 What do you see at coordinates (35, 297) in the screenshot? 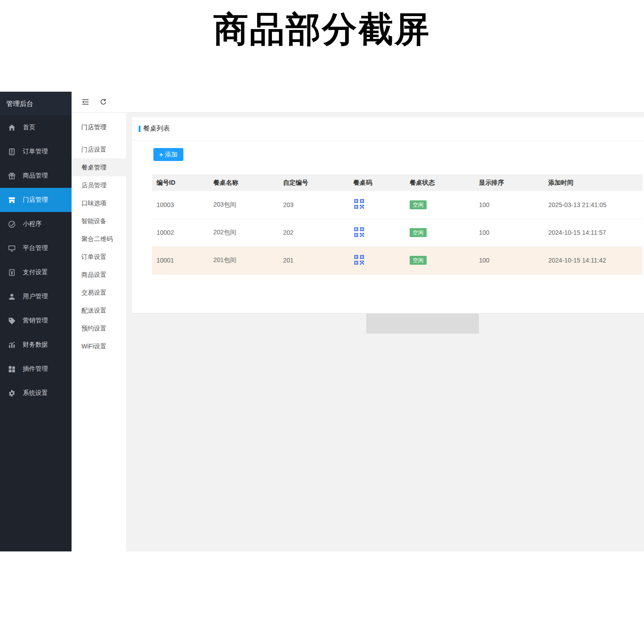
I see `sidebar-item-label: 用户管理` at bounding box center [35, 297].